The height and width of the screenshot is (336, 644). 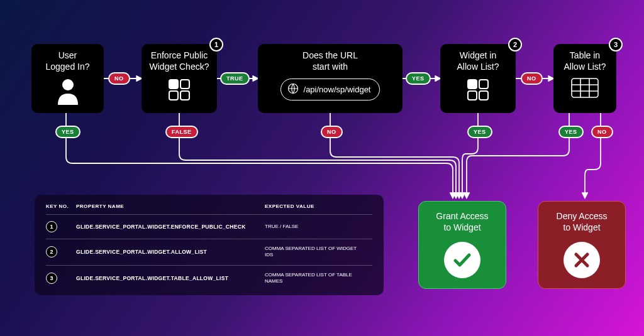 I want to click on col-property-name: PROPERTY NAME, so click(x=170, y=206).